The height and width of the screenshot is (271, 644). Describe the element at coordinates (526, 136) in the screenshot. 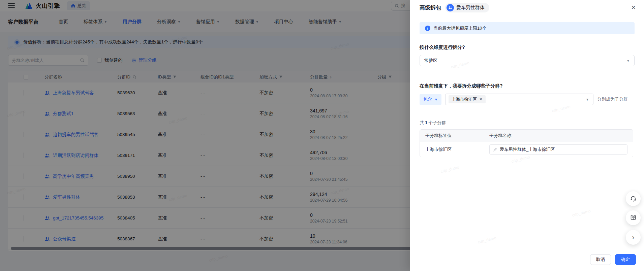

I see `subgroup-table-header: 子分群标签值 子分群名称` at that location.